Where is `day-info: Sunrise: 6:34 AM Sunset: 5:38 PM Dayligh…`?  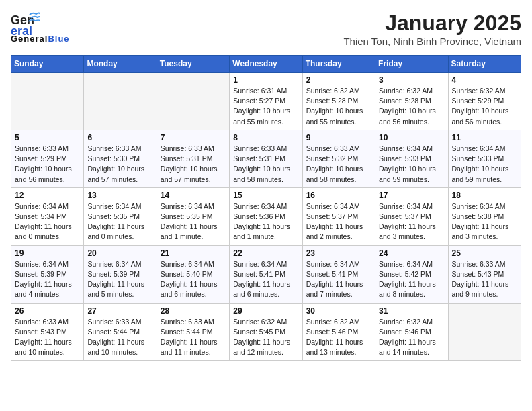 day-info: Sunrise: 6:34 AM Sunset: 5:38 PM Dayligh… is located at coordinates (485, 222).